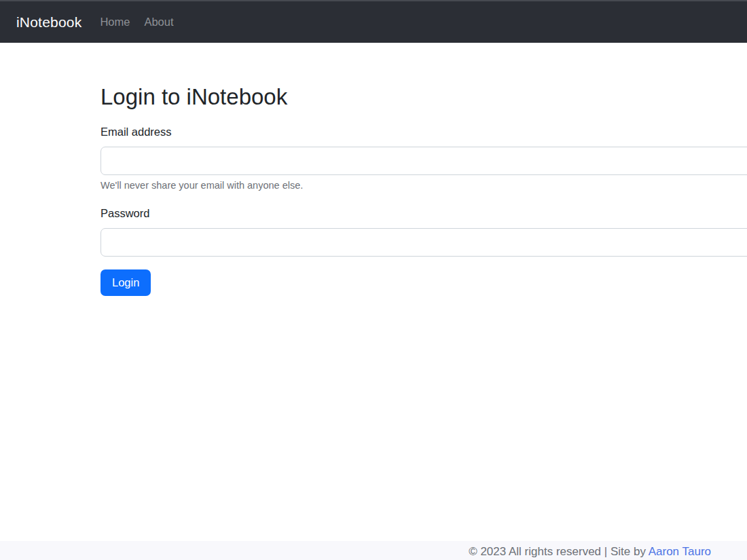 This screenshot has height=560, width=747. I want to click on email-label: Email address, so click(424, 132).